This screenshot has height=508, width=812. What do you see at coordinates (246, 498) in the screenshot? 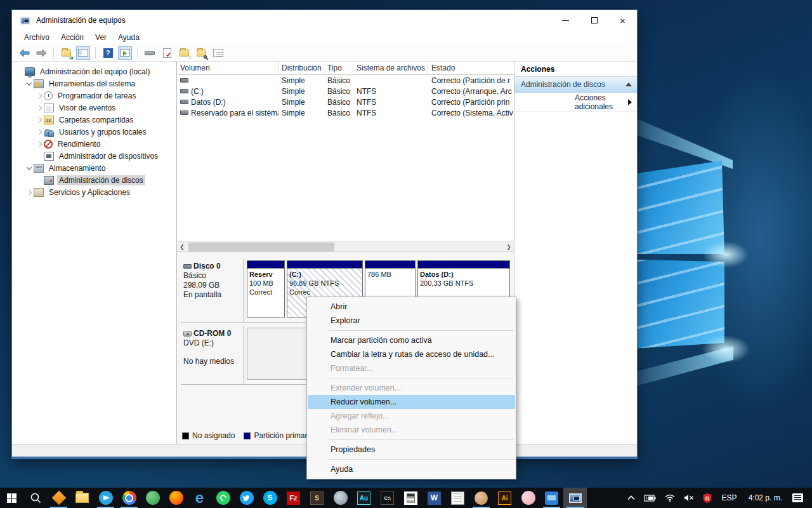
I see `twitter-icon` at bounding box center [246, 498].